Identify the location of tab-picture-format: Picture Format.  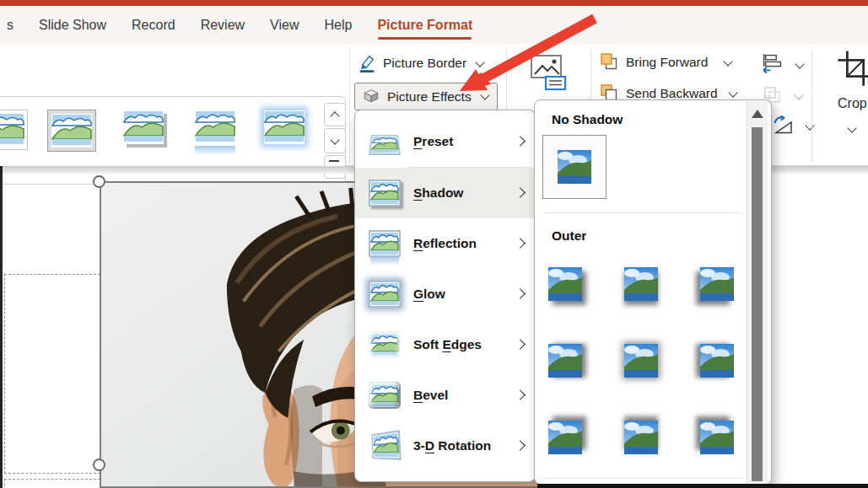
(425, 25).